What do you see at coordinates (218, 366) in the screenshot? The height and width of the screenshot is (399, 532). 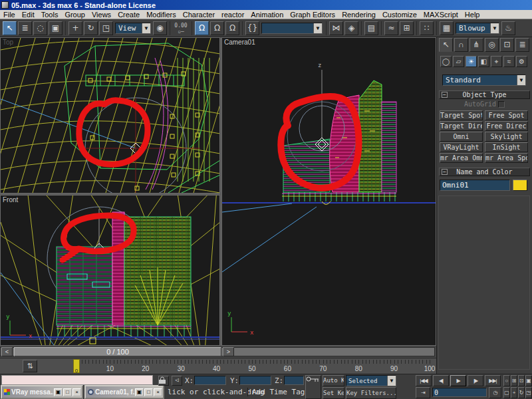 I see `trackbar-ruler: 102030405060708090100` at bounding box center [218, 366].